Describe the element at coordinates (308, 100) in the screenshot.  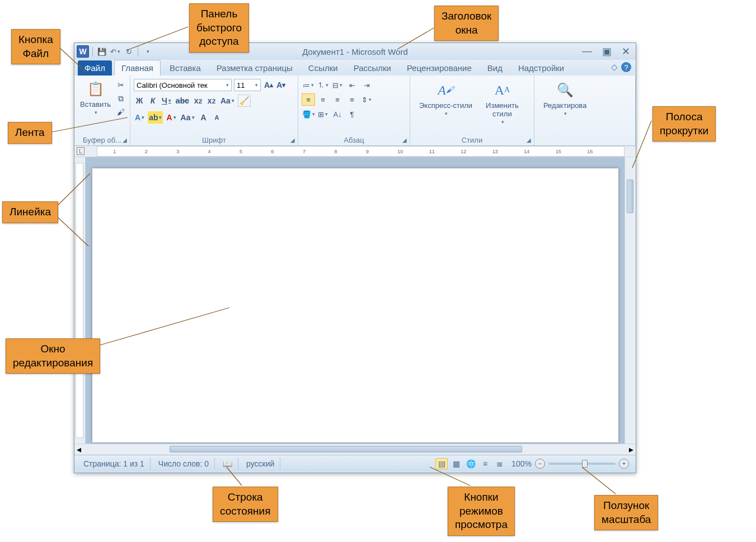
I see `align-left-button: ≡` at that location.